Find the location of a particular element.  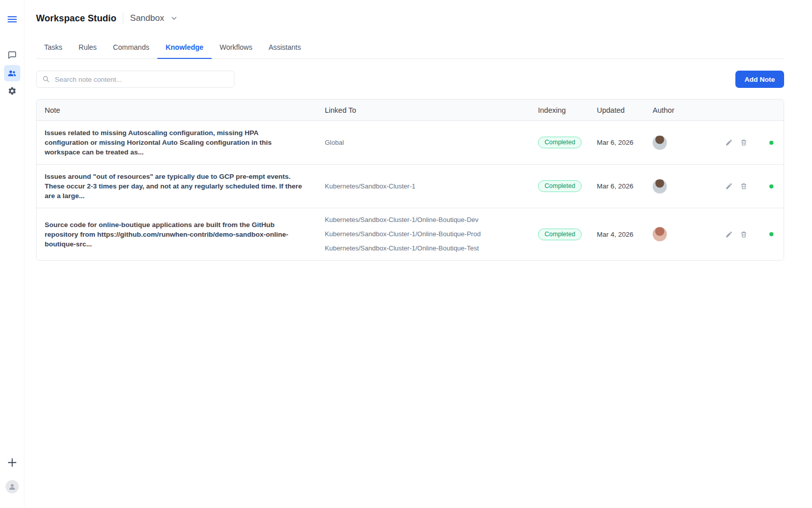

hamburger-menu-icon is located at coordinates (12, 19).